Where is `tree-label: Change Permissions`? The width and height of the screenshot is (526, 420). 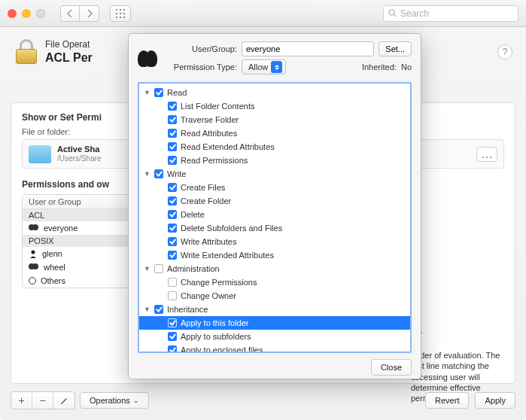
tree-label: Change Permissions is located at coordinates (219, 282).